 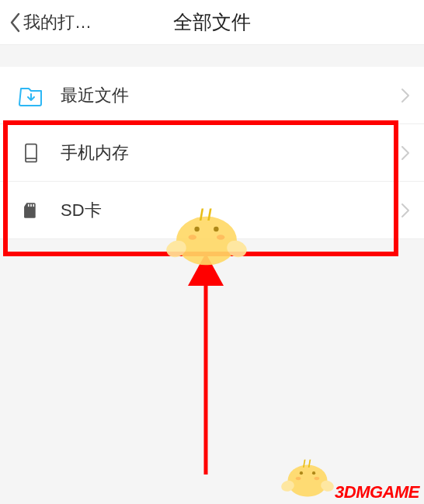 What do you see at coordinates (212, 210) in the screenshot?
I see `list-item-sd-card: SD卡` at bounding box center [212, 210].